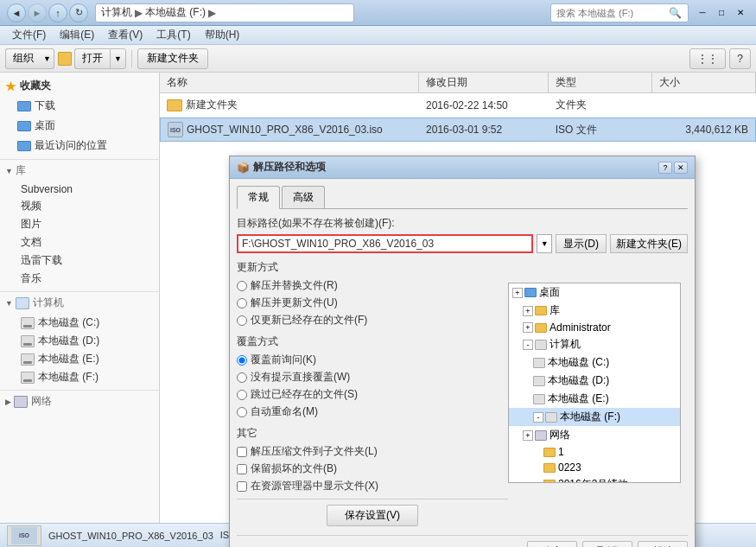  I want to click on col-header-date: 修改日期, so click(484, 83).